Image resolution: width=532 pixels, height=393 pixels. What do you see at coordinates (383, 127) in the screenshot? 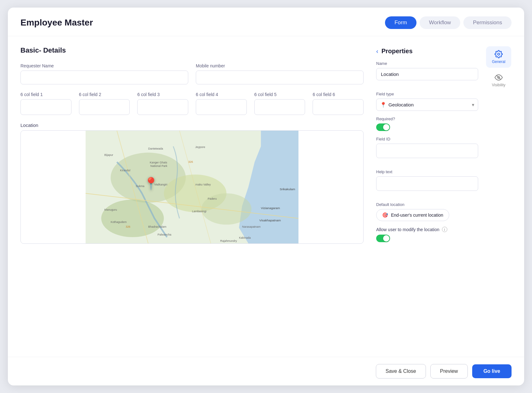
I see `required-toggle` at bounding box center [383, 127].